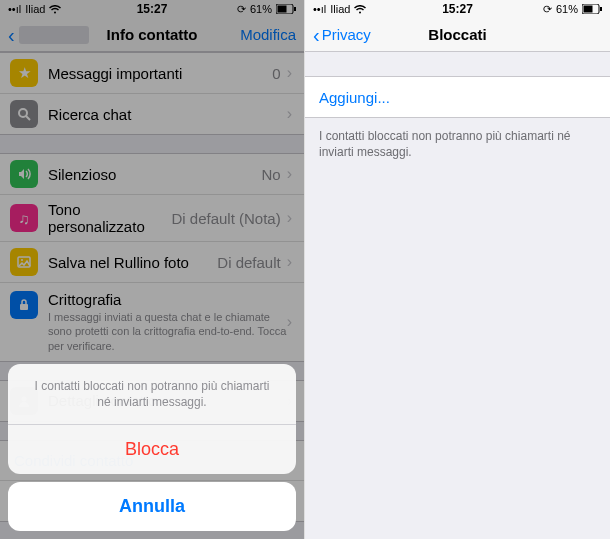 This screenshot has width=610, height=539. What do you see at coordinates (458, 98) in the screenshot?
I see `row-label: Aggiungi...` at bounding box center [458, 98].